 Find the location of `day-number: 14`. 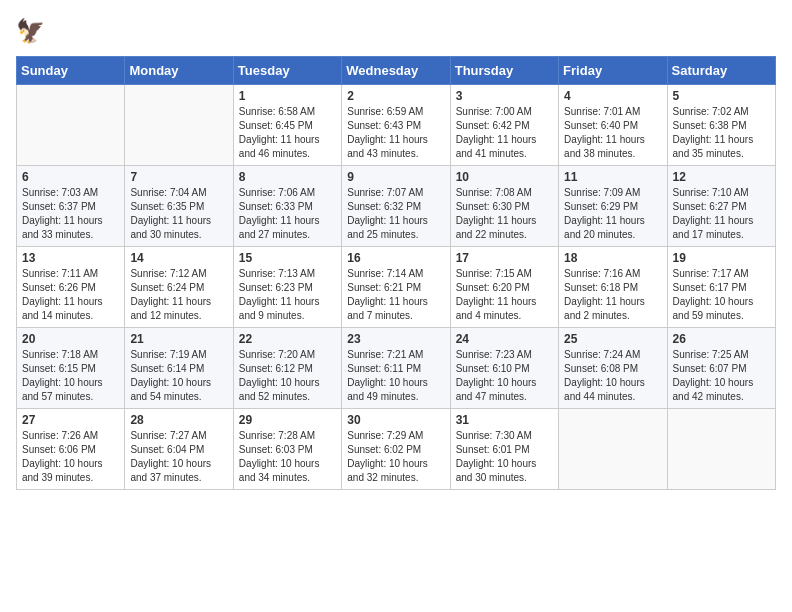

day-number: 14 is located at coordinates (178, 258).